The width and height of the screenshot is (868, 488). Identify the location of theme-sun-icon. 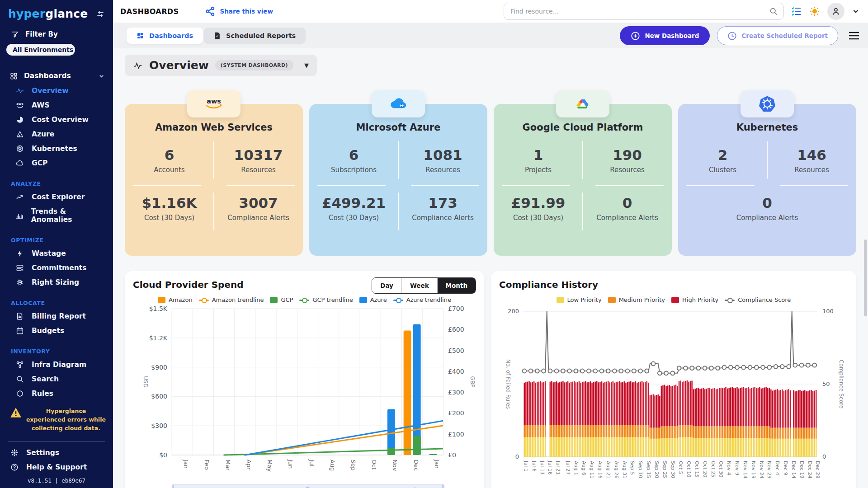
(815, 11).